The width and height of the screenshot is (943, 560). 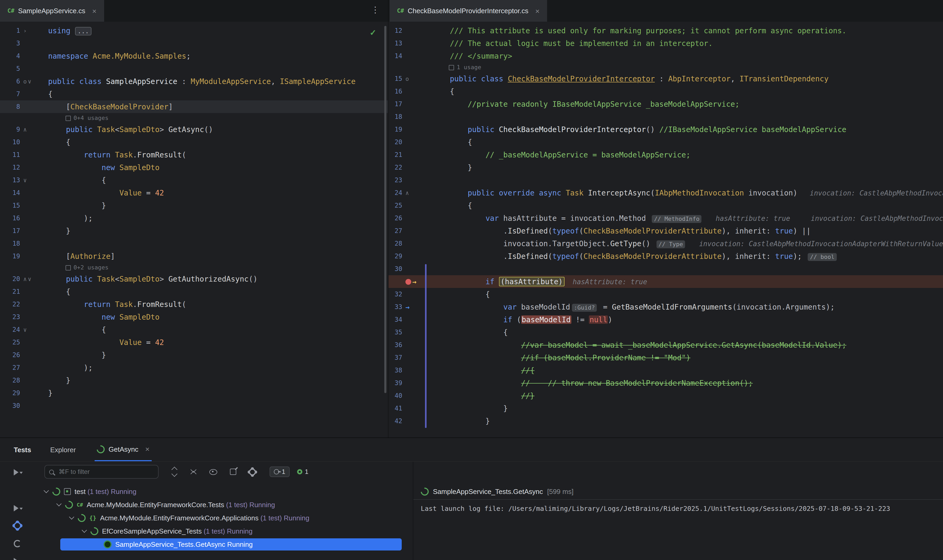 What do you see at coordinates (18, 559) in the screenshot?
I see `profile-run-button` at bounding box center [18, 559].